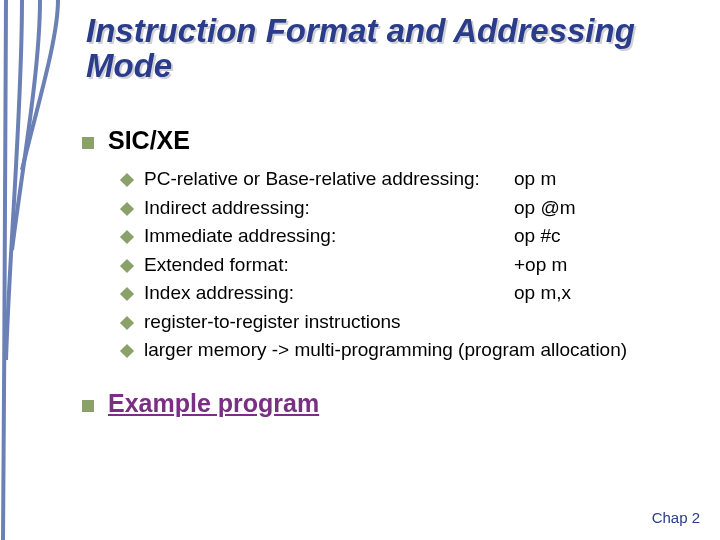 The image size is (720, 540). Describe the element at coordinates (542, 294) in the screenshot. I see `item-code: op m,x` at that location.